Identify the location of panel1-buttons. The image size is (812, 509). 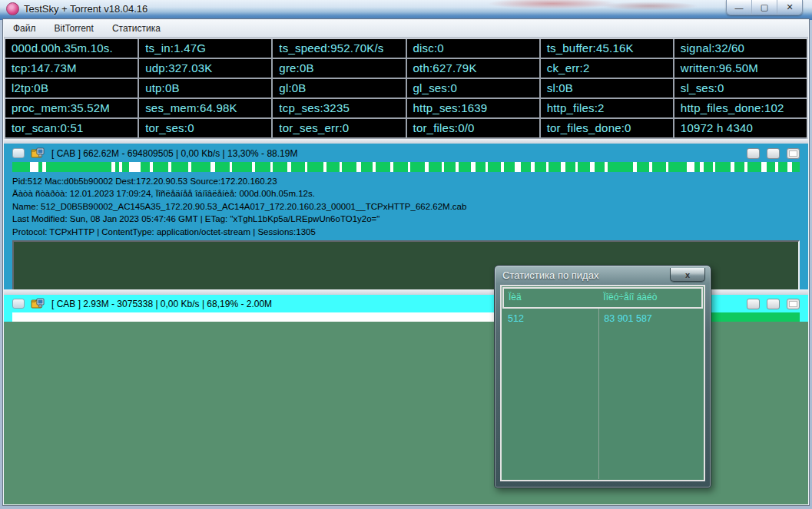
(773, 154).